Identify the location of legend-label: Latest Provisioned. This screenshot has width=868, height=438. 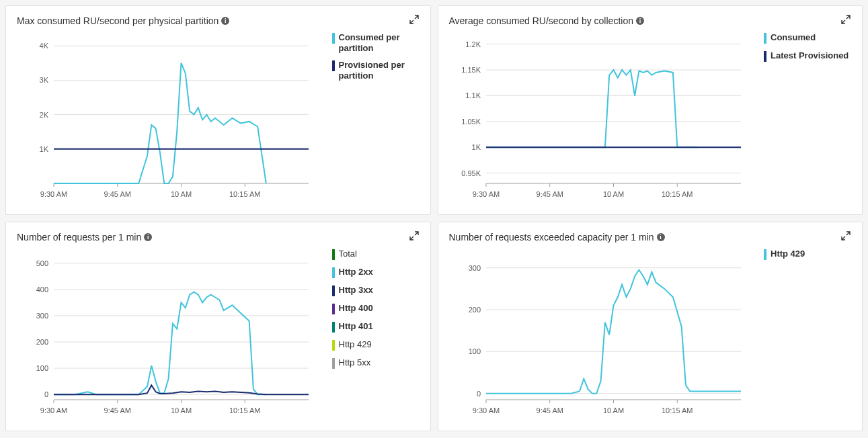
(810, 56).